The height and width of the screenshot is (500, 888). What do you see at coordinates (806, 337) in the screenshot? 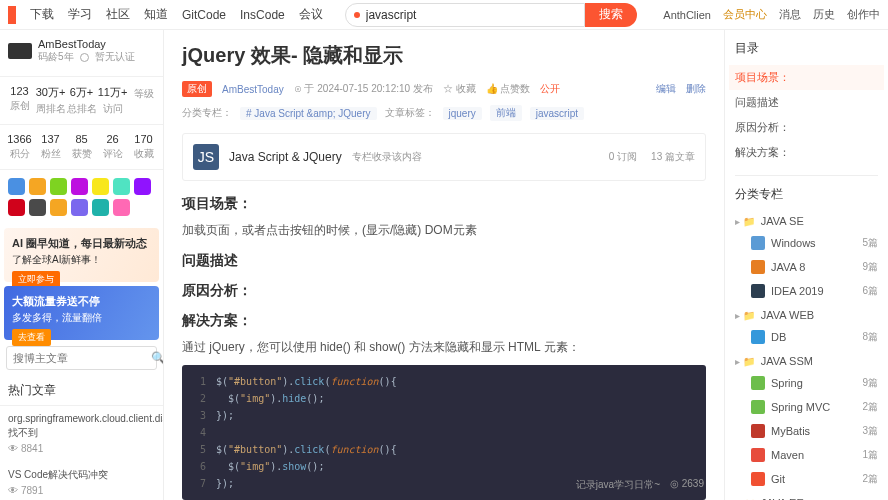
I see `category-item: DB8篇` at bounding box center [806, 337].